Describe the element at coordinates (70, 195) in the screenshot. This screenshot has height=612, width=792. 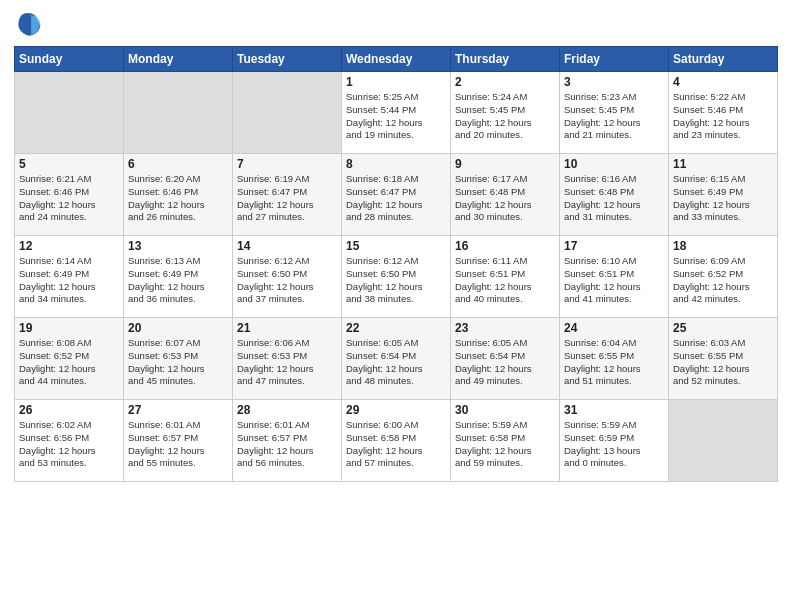
I see `day-cell: 5Sunrise: 6:21 AM Sunset: 6:46 PM Daylig…` at that location.